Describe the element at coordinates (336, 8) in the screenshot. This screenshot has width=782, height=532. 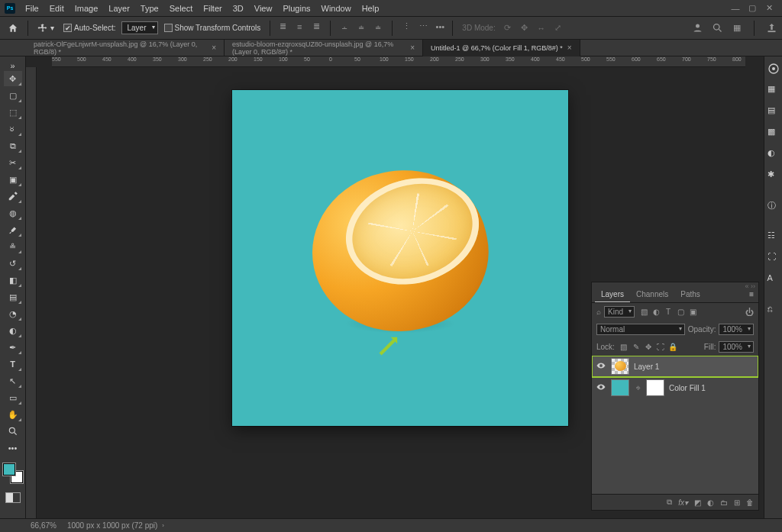
I see `menu-window: Window` at that location.